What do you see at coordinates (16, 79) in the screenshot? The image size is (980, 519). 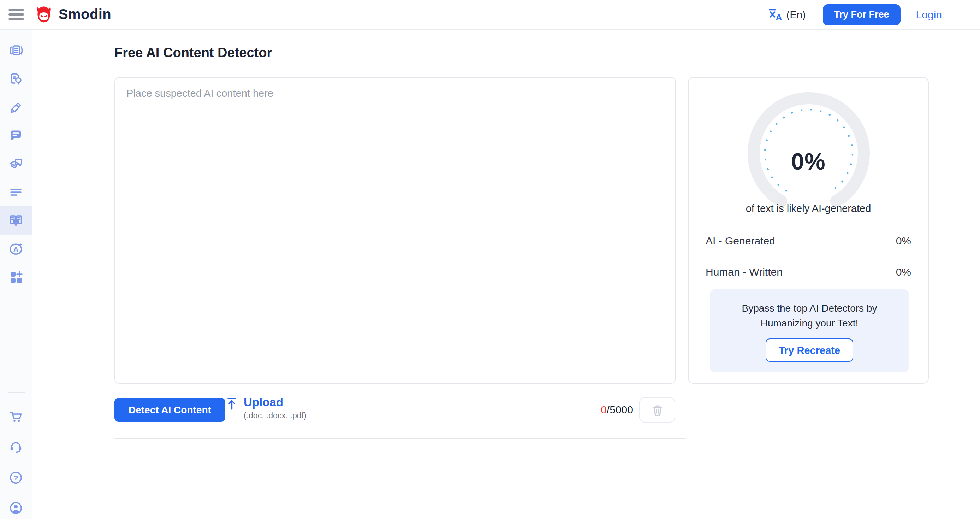 I see `sidebar-item-plagiarism` at bounding box center [16, 79].